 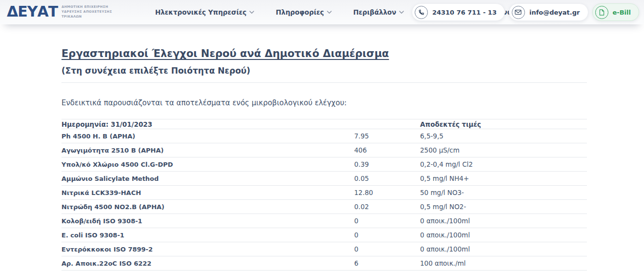 What do you see at coordinates (387, 193) in the screenshot?
I see `measured-value: 12.80` at bounding box center [387, 193].